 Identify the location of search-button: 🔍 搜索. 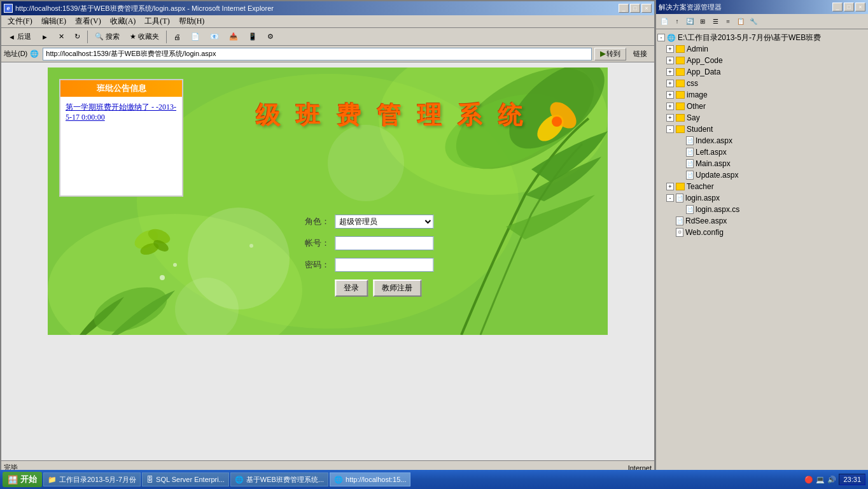
(107, 37).